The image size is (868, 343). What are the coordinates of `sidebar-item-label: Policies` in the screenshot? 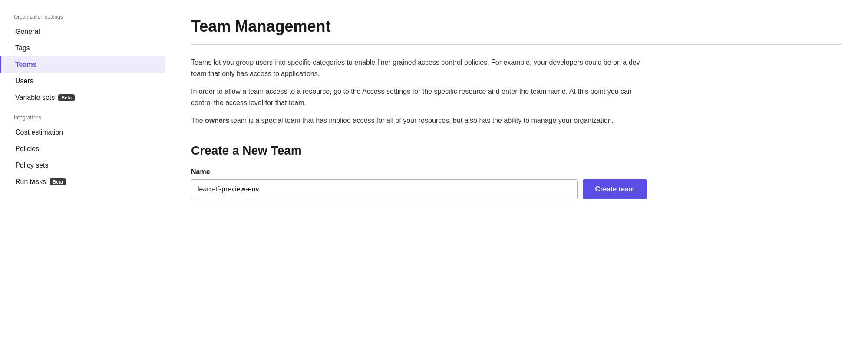 It's located at (27, 149).